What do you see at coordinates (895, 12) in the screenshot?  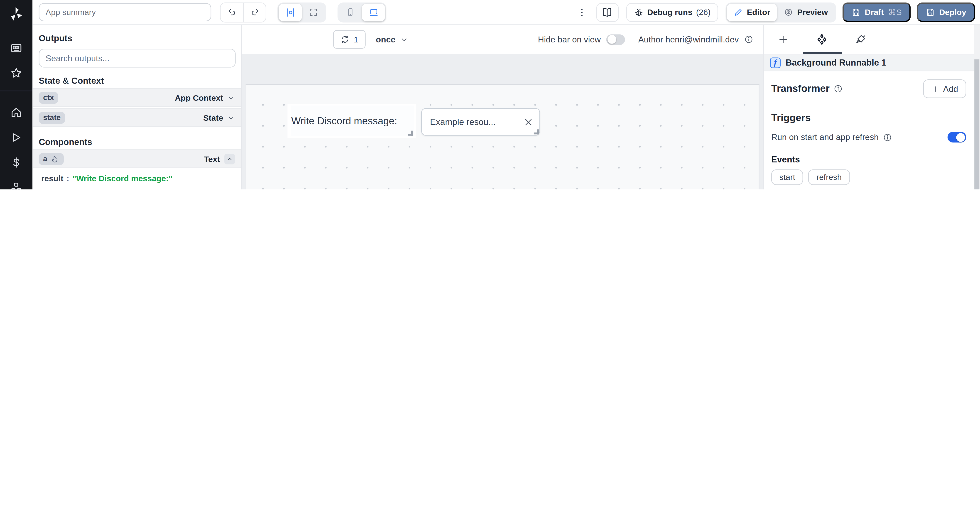 I see `draft-shortcut: ⌘S` at bounding box center [895, 12].